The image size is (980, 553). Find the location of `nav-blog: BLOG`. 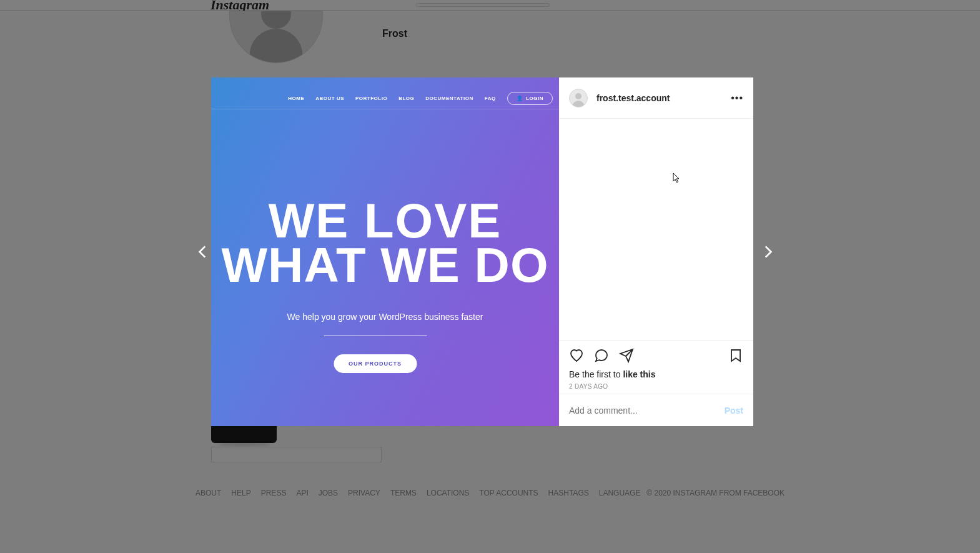

nav-blog: BLOG is located at coordinates (406, 99).